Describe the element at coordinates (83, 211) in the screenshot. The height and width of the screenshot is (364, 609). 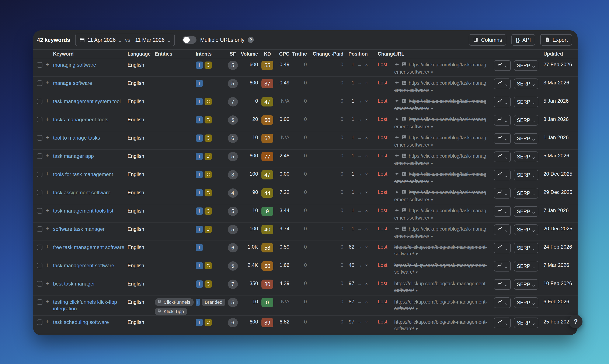
I see `keyword-link: task management tools list` at that location.